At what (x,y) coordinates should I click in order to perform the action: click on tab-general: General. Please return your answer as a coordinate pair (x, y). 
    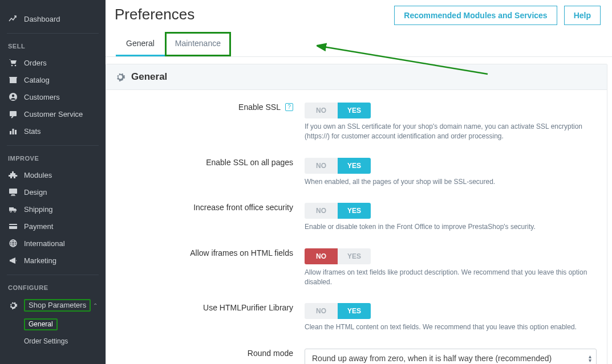
    Looking at the image, I should click on (140, 44).